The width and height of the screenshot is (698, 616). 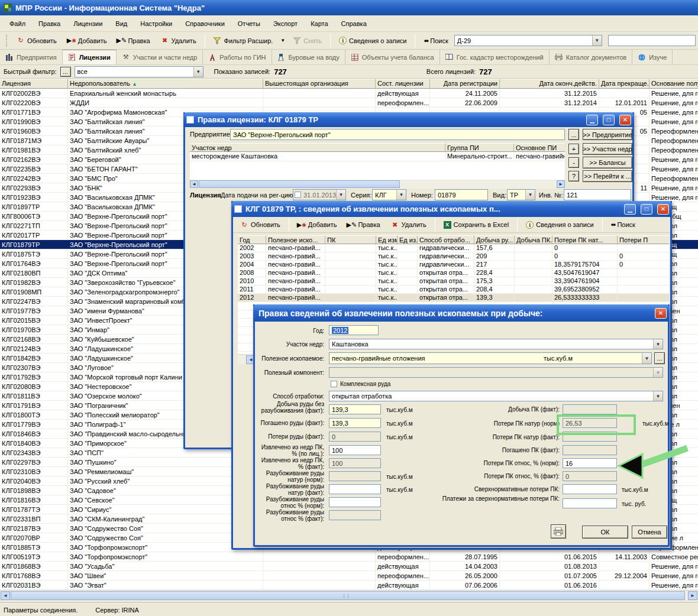 What do you see at coordinates (319, 24) in the screenshot?
I see `menu-map: Карта` at bounding box center [319, 24].